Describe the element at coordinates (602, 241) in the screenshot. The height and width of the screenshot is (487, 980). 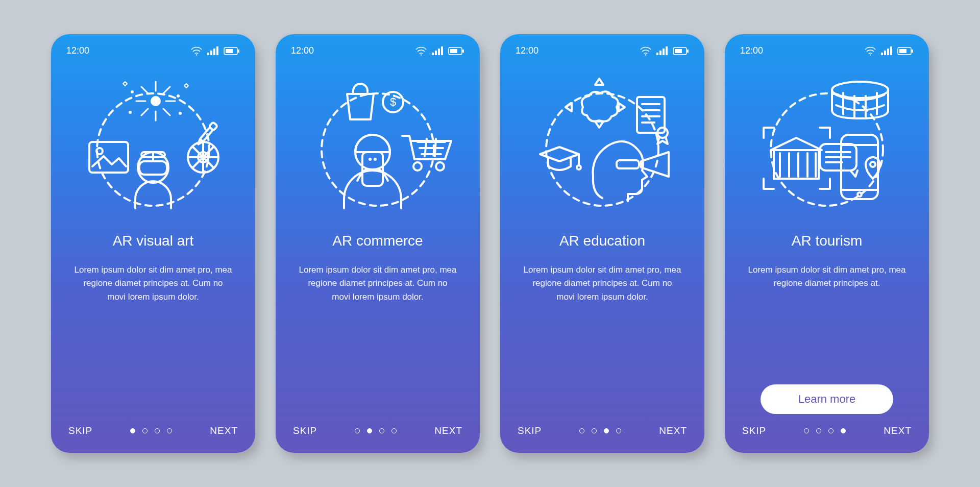
I see `screen-title: AR education` at that location.